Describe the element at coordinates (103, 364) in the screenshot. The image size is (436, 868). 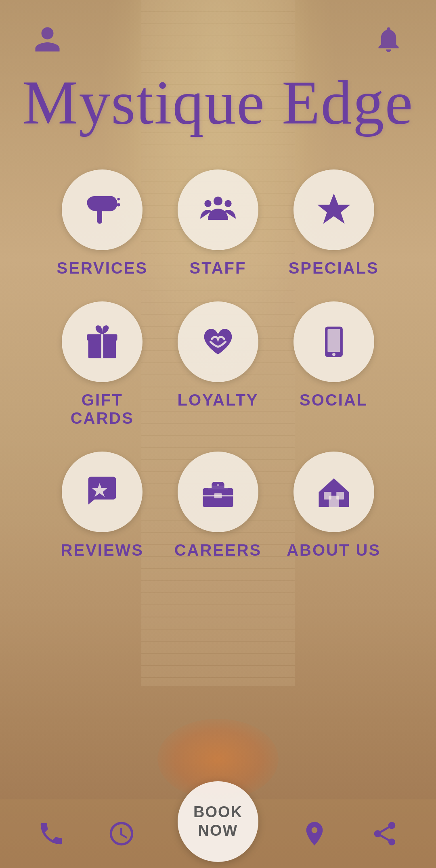
I see `menu-item-gift-cards: GIFT CARDS` at that location.